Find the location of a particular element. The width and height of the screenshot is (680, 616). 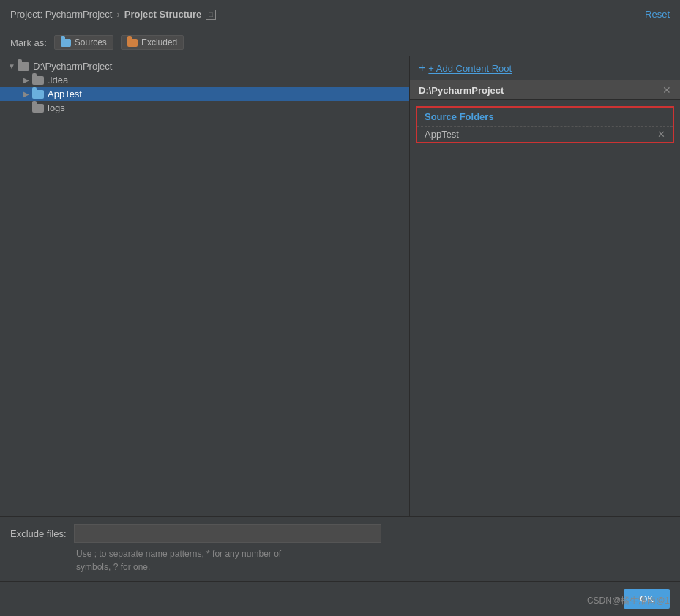

hint-text: Use ; to separate name patterns, * for a… is located at coordinates (373, 560).